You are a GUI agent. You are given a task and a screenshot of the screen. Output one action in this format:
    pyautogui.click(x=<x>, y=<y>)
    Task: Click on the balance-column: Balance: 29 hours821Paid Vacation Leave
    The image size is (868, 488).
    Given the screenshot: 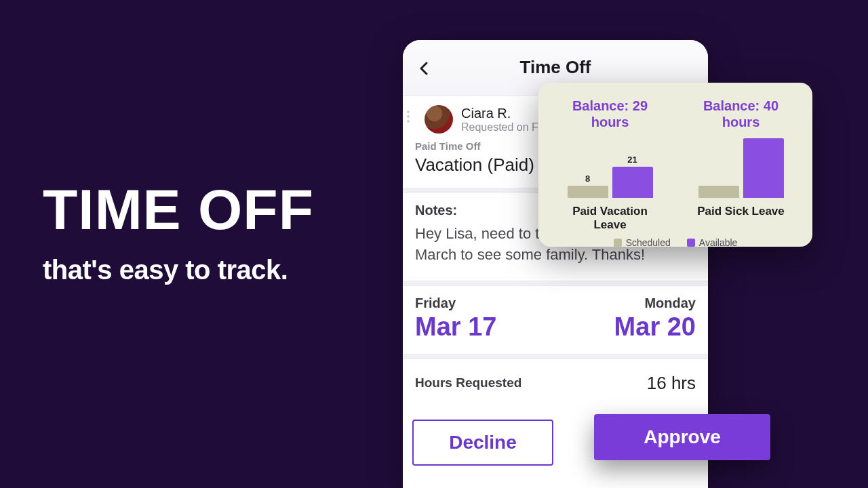 What is the action you would take?
    pyautogui.click(x=610, y=165)
    